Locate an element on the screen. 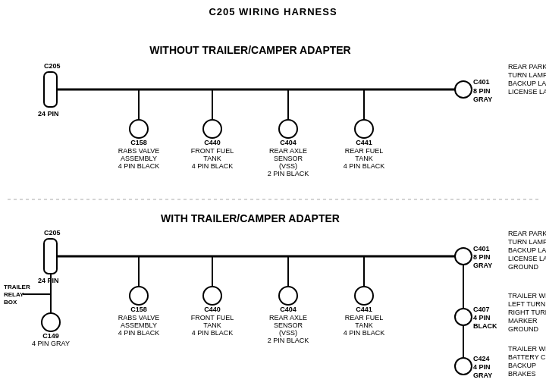  svg-text: TRAILER is located at coordinates (17, 287).